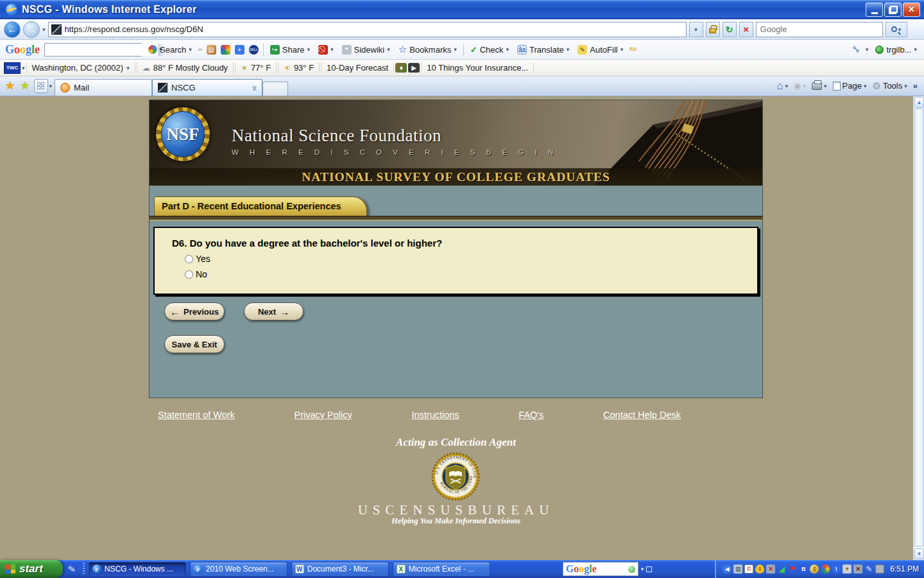 Image resolution: width=924 pixels, height=578 pixels. Describe the element at coordinates (919, 328) in the screenshot. I see `vertical-scrollbar: ▲ ▼` at that location.